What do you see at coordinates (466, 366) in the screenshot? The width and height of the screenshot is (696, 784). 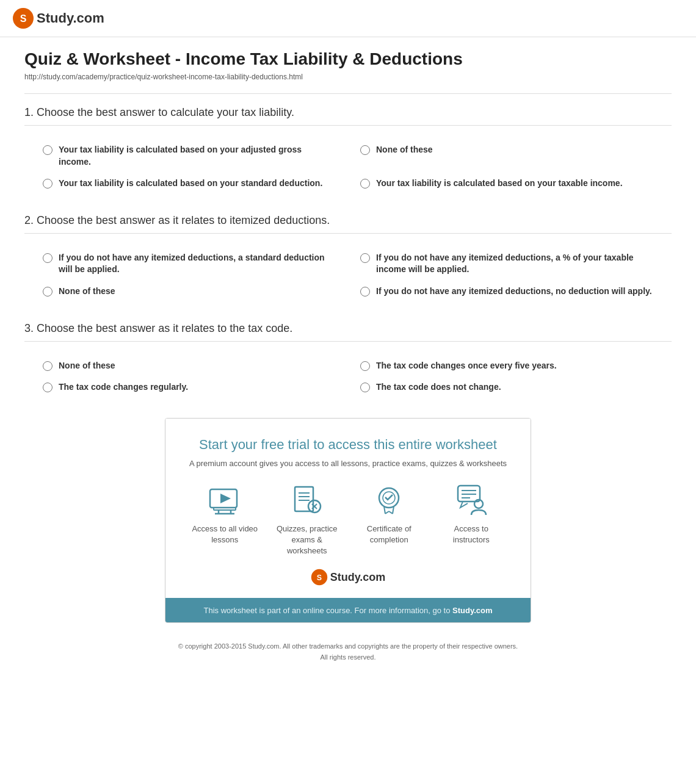 I see `answer-q3-b-text: The tax code changes once every five yea…` at bounding box center [466, 366].